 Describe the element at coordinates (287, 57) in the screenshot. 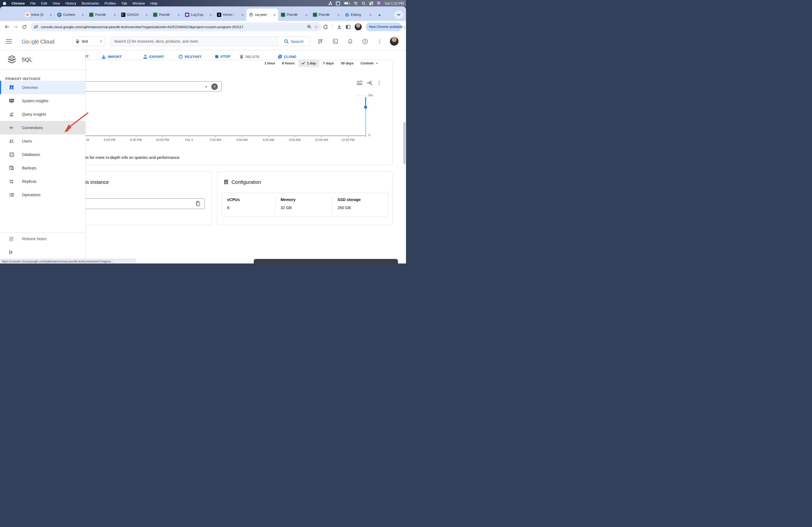

I see `clone-button: CLONE` at that location.